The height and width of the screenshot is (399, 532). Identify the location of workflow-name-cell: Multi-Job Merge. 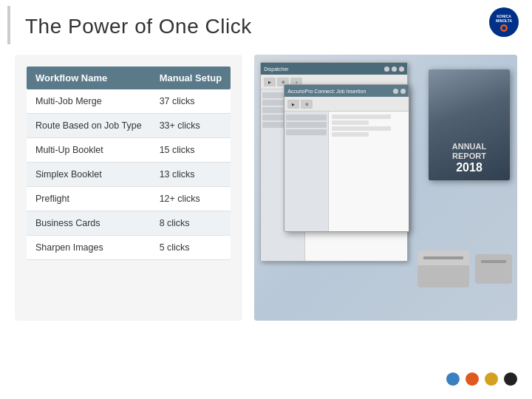
(89, 102).